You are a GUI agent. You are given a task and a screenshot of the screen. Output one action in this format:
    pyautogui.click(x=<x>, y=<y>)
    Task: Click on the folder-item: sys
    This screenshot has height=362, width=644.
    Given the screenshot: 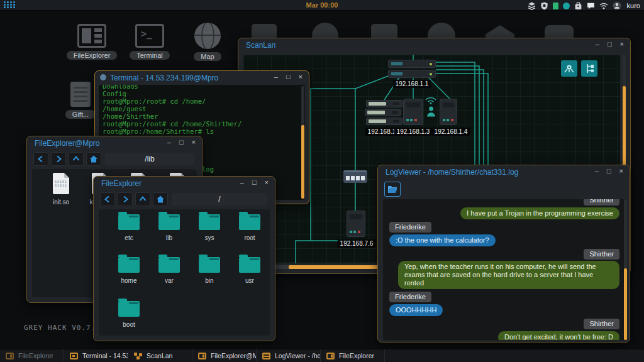 What is the action you would take?
    pyautogui.click(x=209, y=228)
    